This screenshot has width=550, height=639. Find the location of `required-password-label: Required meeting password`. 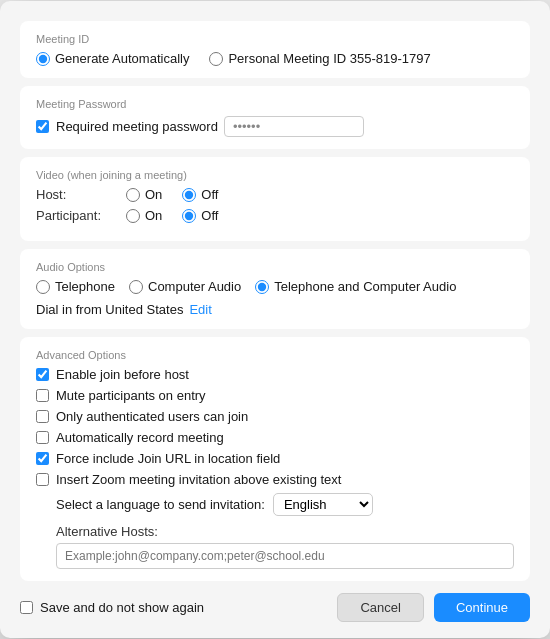

required-password-label: Required meeting password is located at coordinates (137, 126).